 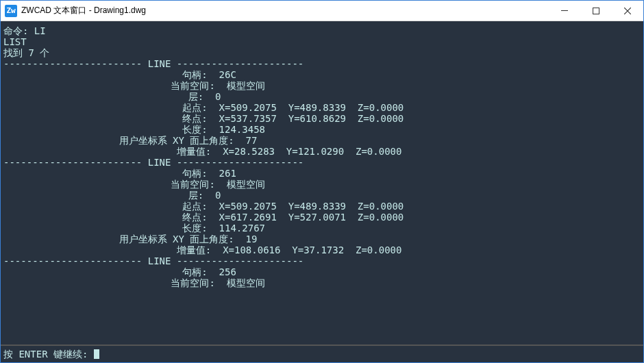 I want to click on maximize-icon, so click(x=596, y=11).